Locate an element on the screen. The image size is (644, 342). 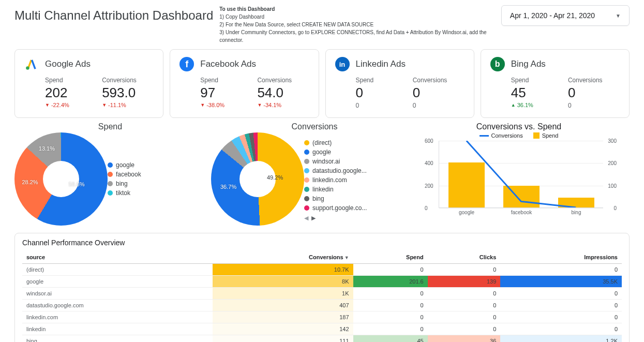
spend-value: 0 is located at coordinates (382, 93).